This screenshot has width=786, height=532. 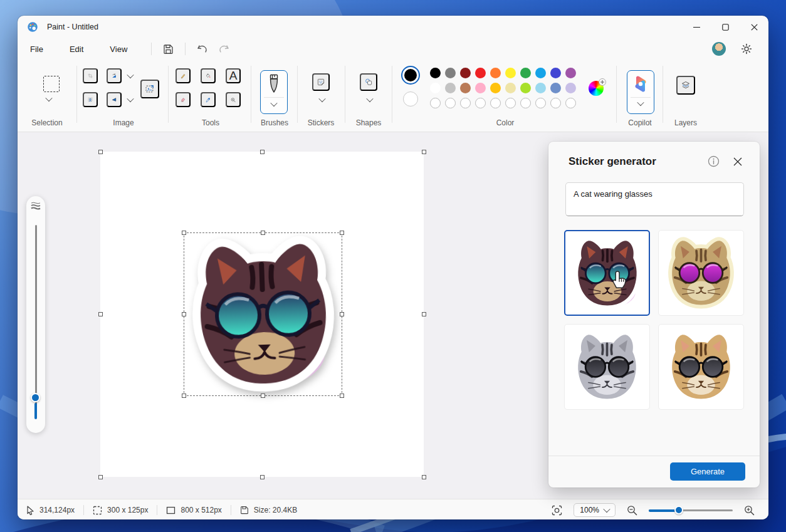 I want to click on resize-image-button, so click(x=150, y=89).